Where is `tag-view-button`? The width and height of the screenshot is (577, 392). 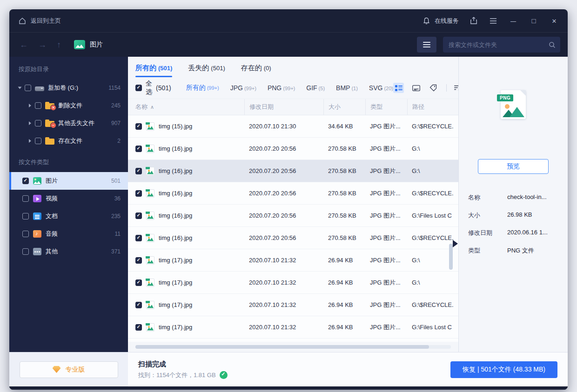 tag-view-button is located at coordinates (434, 88).